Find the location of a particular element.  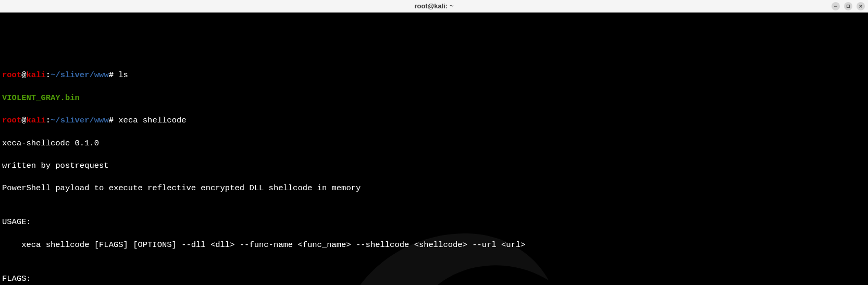

prompt-line-2: root@kali:~/sliver/www# xeca shellcode is located at coordinates (434, 121).